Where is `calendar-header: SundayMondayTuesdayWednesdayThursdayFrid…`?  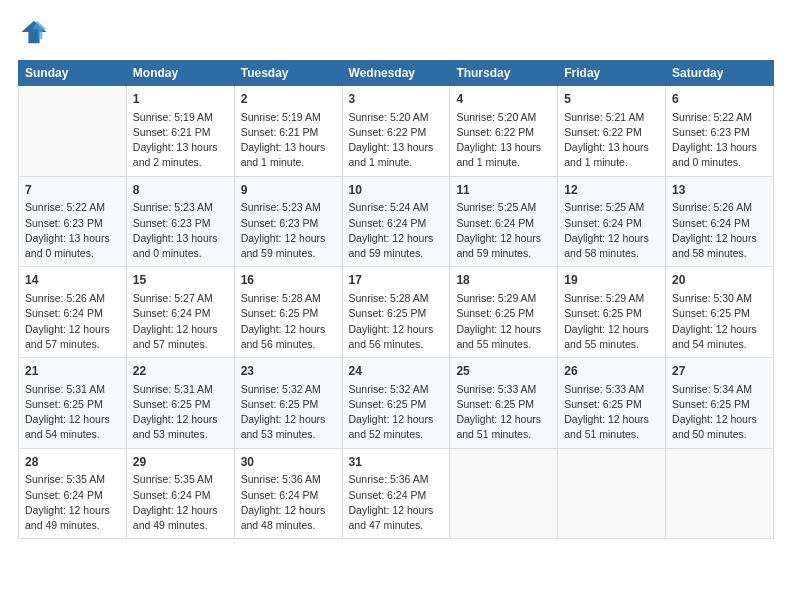
calendar-header: SundayMondayTuesdayWednesdayThursdayFrid… is located at coordinates (396, 74).